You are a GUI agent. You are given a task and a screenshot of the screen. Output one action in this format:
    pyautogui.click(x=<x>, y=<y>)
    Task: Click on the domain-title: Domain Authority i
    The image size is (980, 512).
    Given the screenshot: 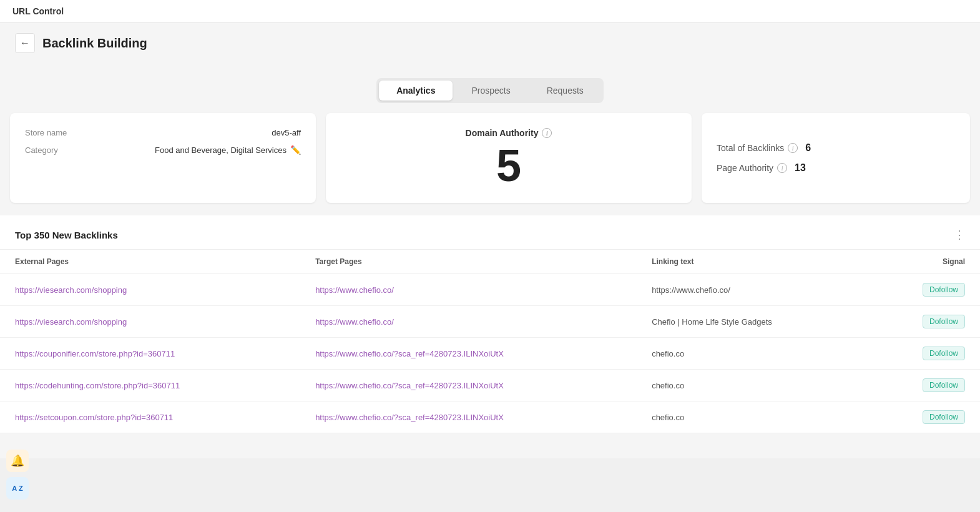 What is the action you would take?
    pyautogui.click(x=509, y=133)
    